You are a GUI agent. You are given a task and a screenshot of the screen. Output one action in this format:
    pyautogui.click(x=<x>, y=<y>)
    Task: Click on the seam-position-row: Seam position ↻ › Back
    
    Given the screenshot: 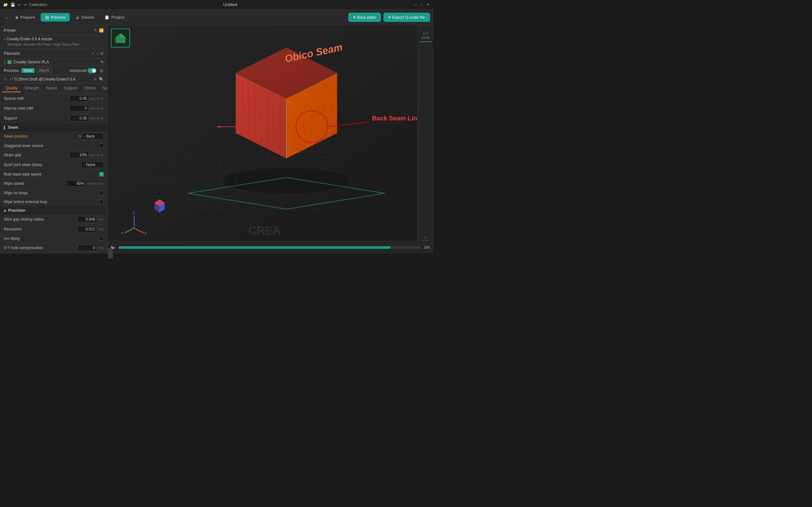 What is the action you would take?
    pyautogui.click(x=54, y=136)
    